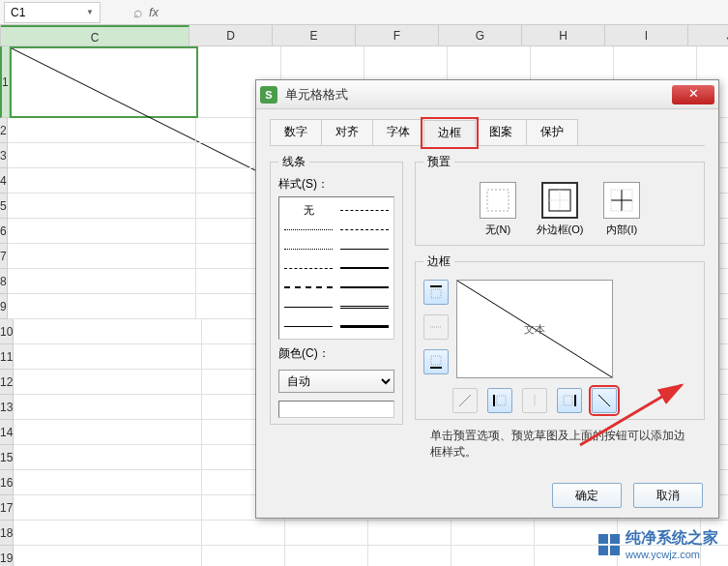  I want to click on tab-number: 数字, so click(296, 132).